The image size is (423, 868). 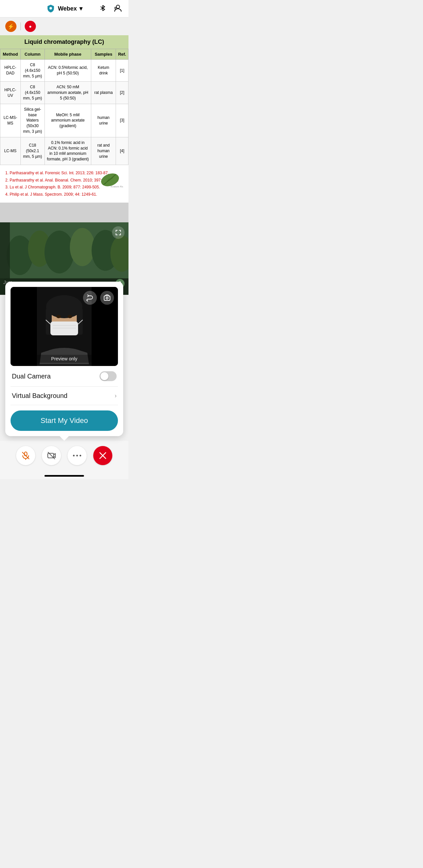 What do you see at coordinates (51, 9) in the screenshot?
I see `webex-shield-icon` at bounding box center [51, 9].